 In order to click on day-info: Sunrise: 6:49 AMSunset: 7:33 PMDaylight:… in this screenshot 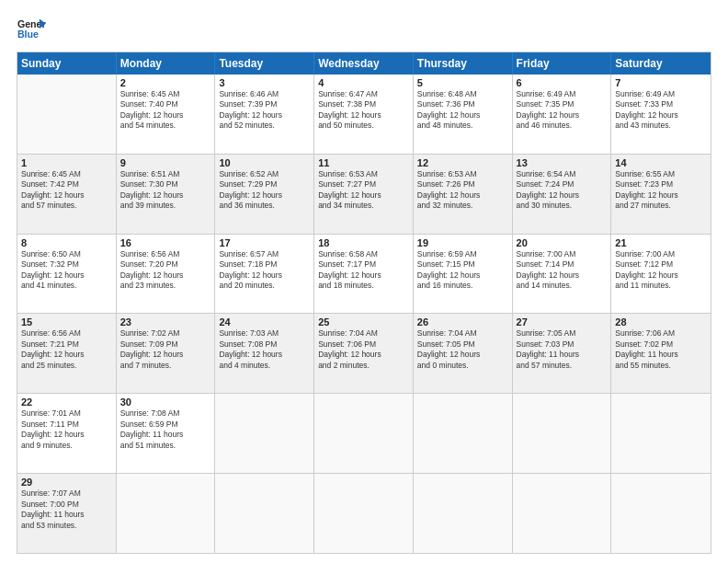, I will do `click(661, 110)`.